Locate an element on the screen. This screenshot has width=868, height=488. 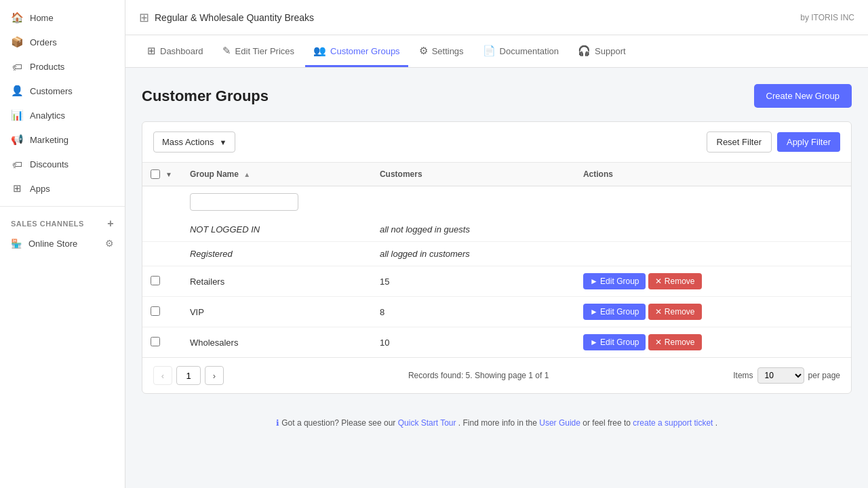
app-logo-icon: ⊞ is located at coordinates (144, 18).